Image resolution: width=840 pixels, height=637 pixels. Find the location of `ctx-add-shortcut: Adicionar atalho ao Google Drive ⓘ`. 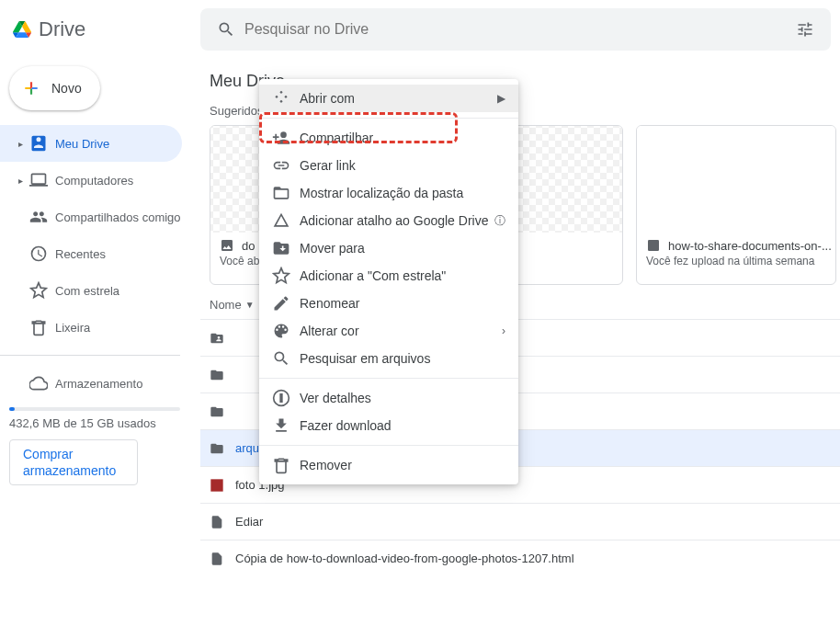

ctx-add-shortcut: Adicionar atalho ao Google Drive ⓘ is located at coordinates (389, 221).